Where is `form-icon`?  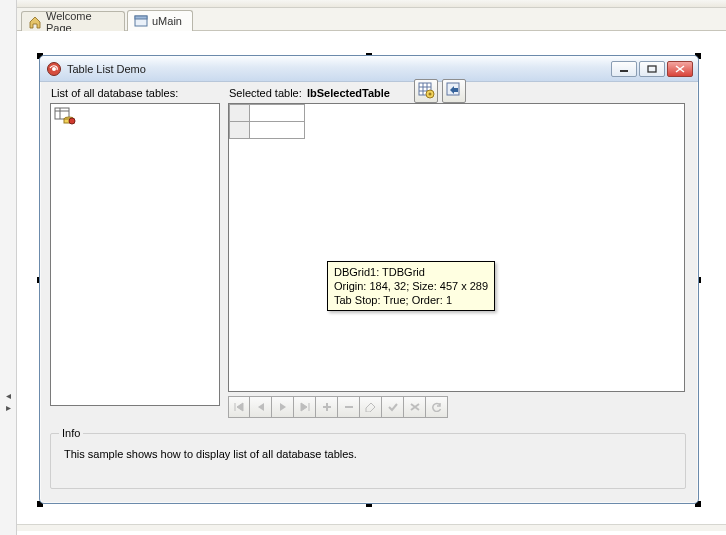 form-icon is located at coordinates (141, 21).